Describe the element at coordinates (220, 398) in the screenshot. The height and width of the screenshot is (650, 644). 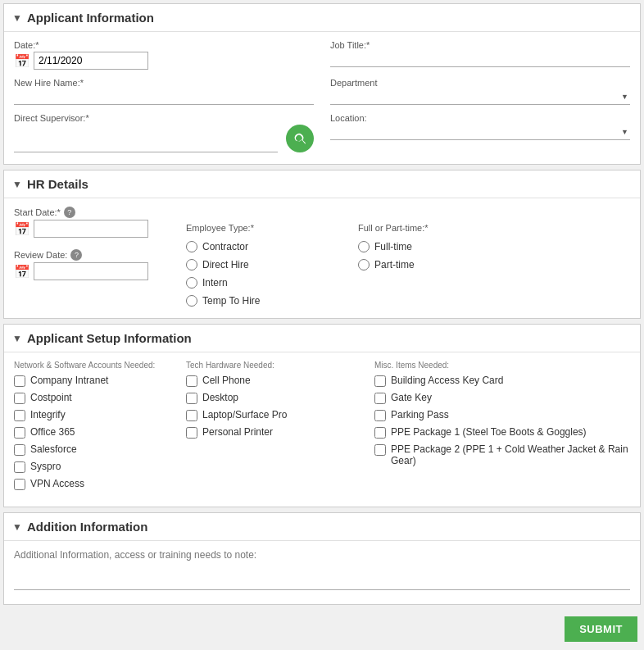
I see `desktop-label: Desktop` at that location.